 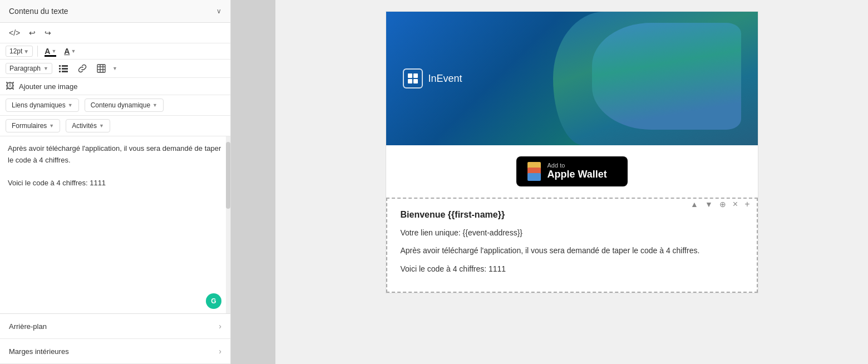 What do you see at coordinates (228, 225) in the screenshot?
I see `scrollbar-track` at bounding box center [228, 225].